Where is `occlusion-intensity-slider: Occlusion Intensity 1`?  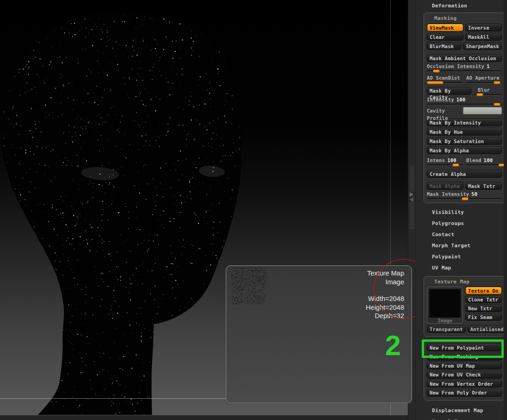
occlusion-intensity-slider: Occlusion Intensity 1 is located at coordinates (464, 68).